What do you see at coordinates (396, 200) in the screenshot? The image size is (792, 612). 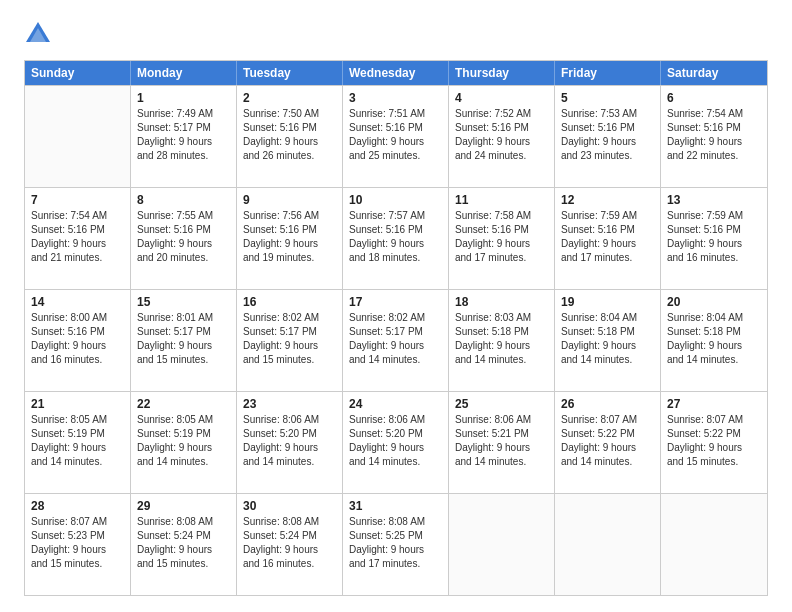 I see `day-number: 10` at bounding box center [396, 200].